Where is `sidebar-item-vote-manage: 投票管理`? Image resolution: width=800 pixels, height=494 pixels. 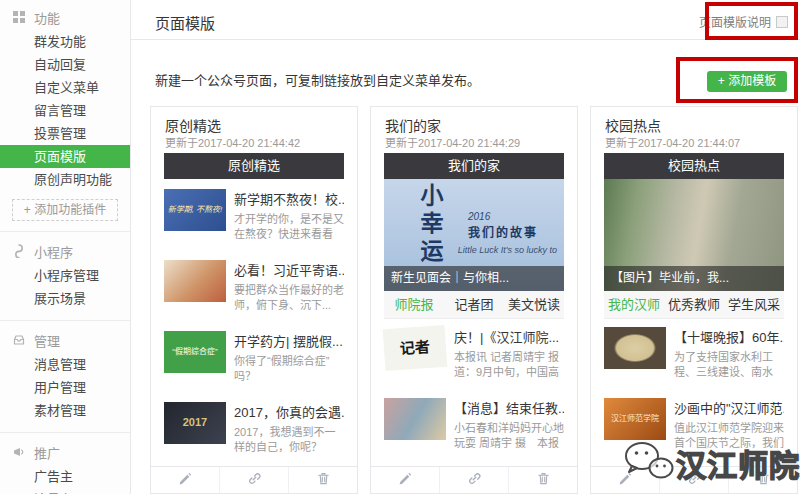 sidebar-item-vote-manage: 投票管理 is located at coordinates (65, 134).